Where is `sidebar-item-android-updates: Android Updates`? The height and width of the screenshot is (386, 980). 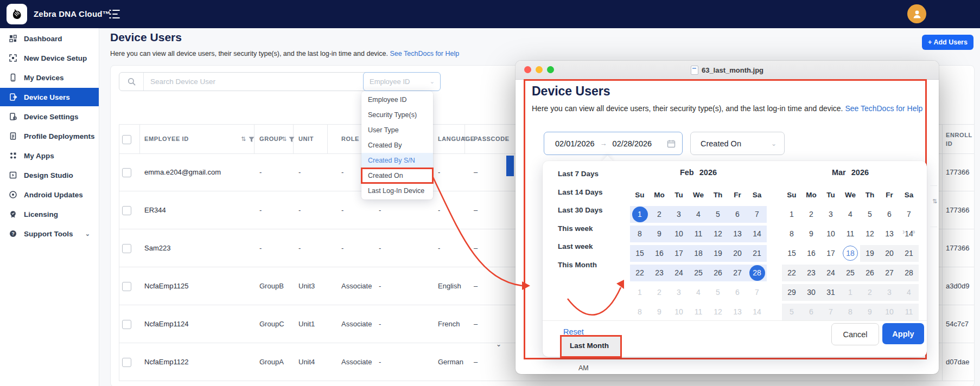
sidebar-item-android-updates: Android Updates is located at coordinates (49, 195).